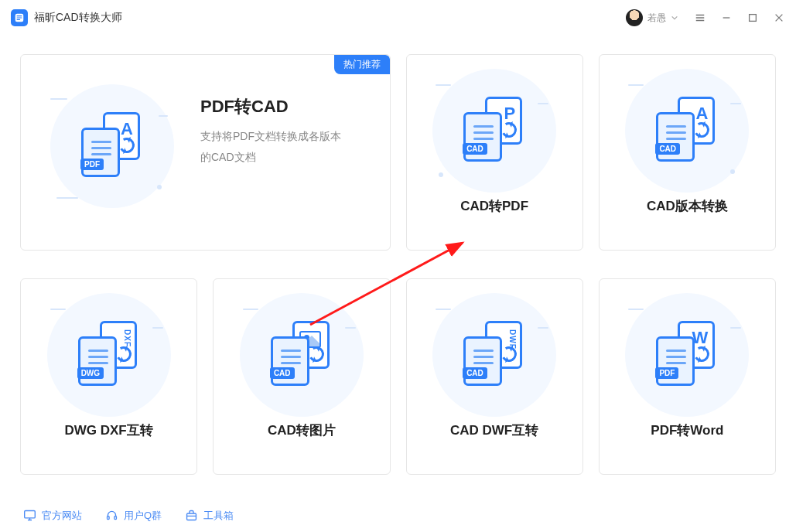  Describe the element at coordinates (78, 18) in the screenshot. I see `app-title: 福昕CAD转换大师` at that location.